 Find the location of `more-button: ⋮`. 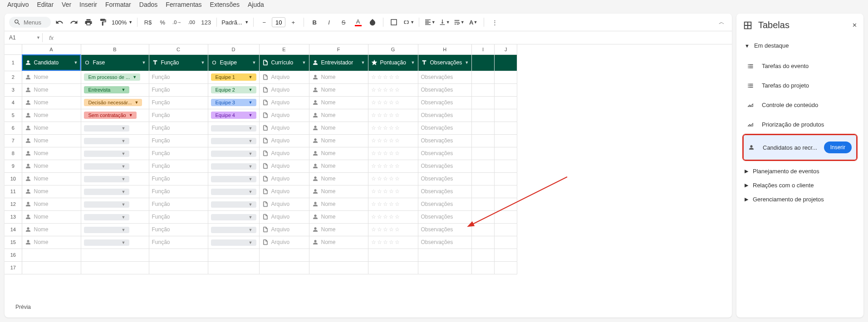

more-button: ⋮ is located at coordinates (495, 22).